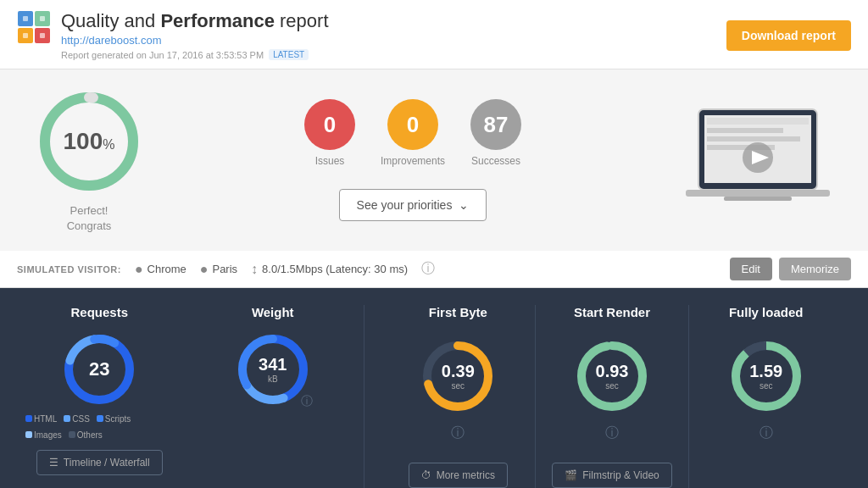 The height and width of the screenshot is (488, 868). I want to click on start-render-donut: 0.93 sec, so click(612, 376).